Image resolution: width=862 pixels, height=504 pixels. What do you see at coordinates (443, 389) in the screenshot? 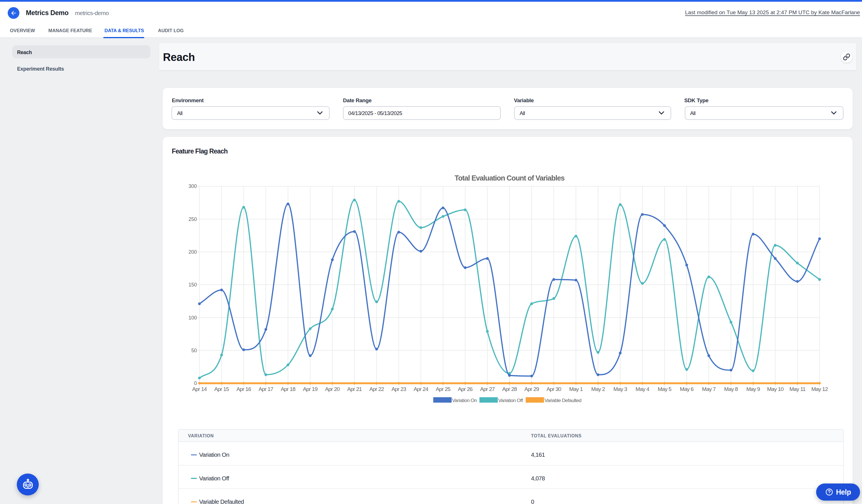
I see `svg-text: Apr 25` at bounding box center [443, 389].